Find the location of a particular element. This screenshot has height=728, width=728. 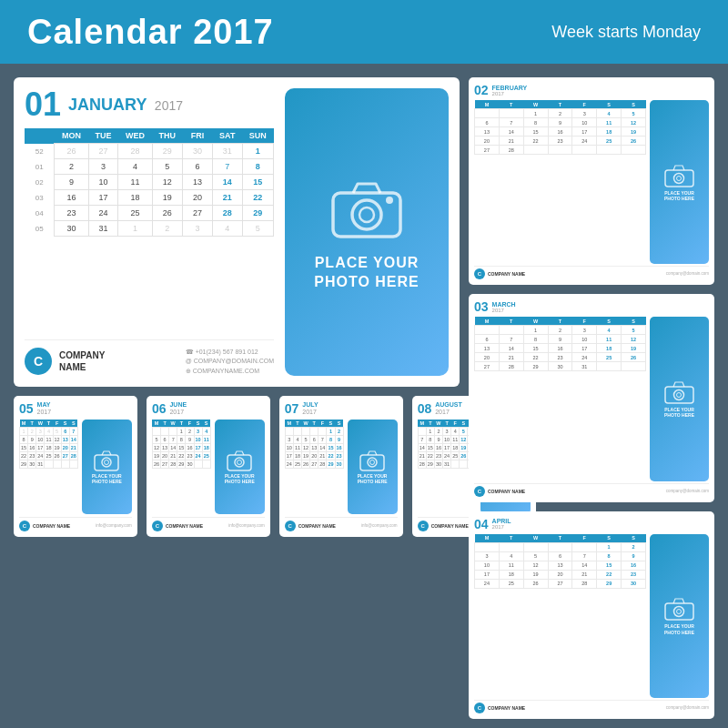

wed-header: WED is located at coordinates (135, 136).